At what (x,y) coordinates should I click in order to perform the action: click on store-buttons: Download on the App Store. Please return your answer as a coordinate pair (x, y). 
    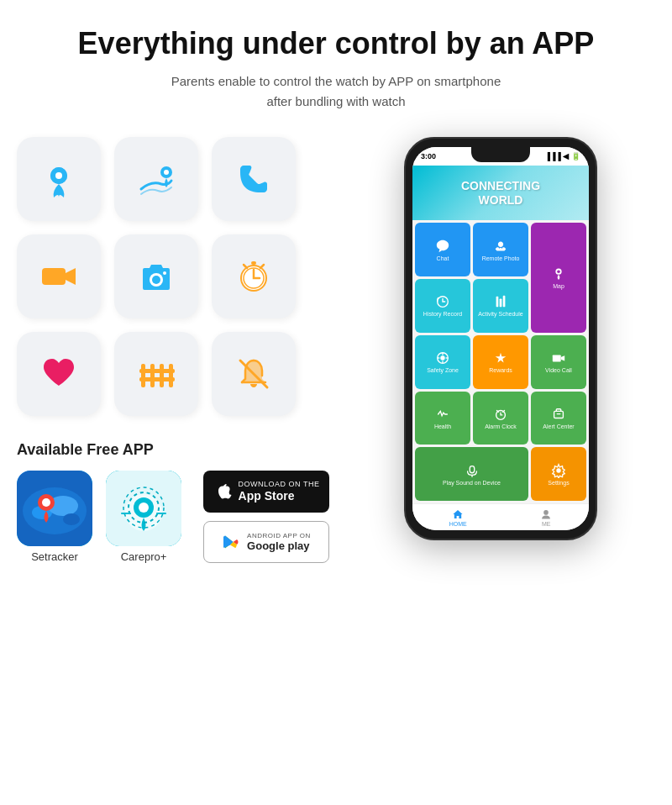
    Looking at the image, I should click on (266, 517).